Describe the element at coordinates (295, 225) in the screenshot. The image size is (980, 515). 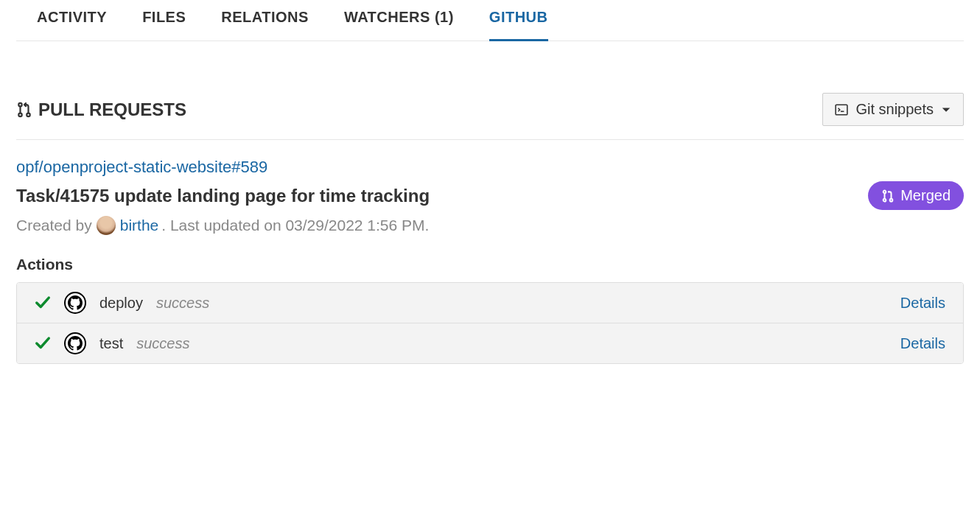
I see `updated-suffix: . Last updated on 03/29/2022 1:56 PM.` at that location.